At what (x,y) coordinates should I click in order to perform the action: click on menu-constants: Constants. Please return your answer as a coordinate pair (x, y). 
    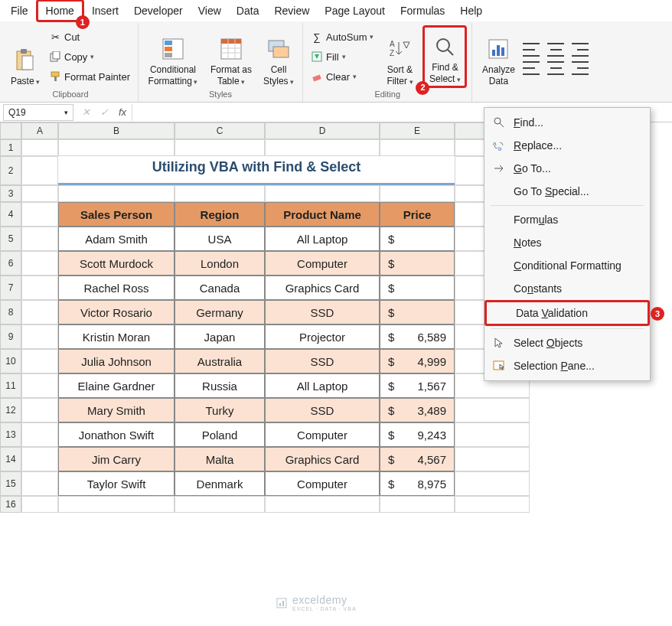
    Looking at the image, I should click on (567, 289).